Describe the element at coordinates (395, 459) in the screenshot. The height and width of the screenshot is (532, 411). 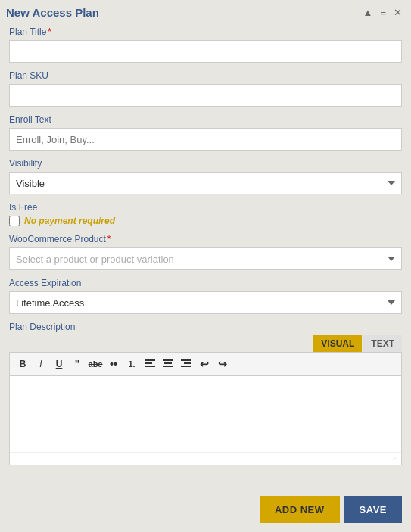
I see `resize-icon: ⌢` at that location.